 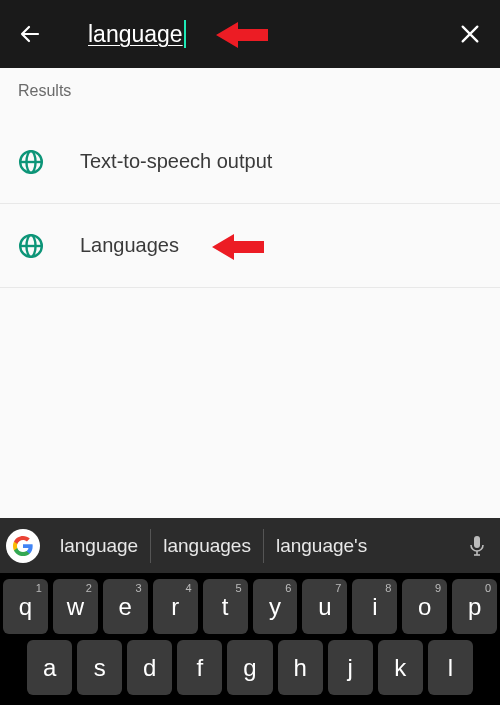 What do you see at coordinates (30, 34) in the screenshot?
I see `back-button` at bounding box center [30, 34].